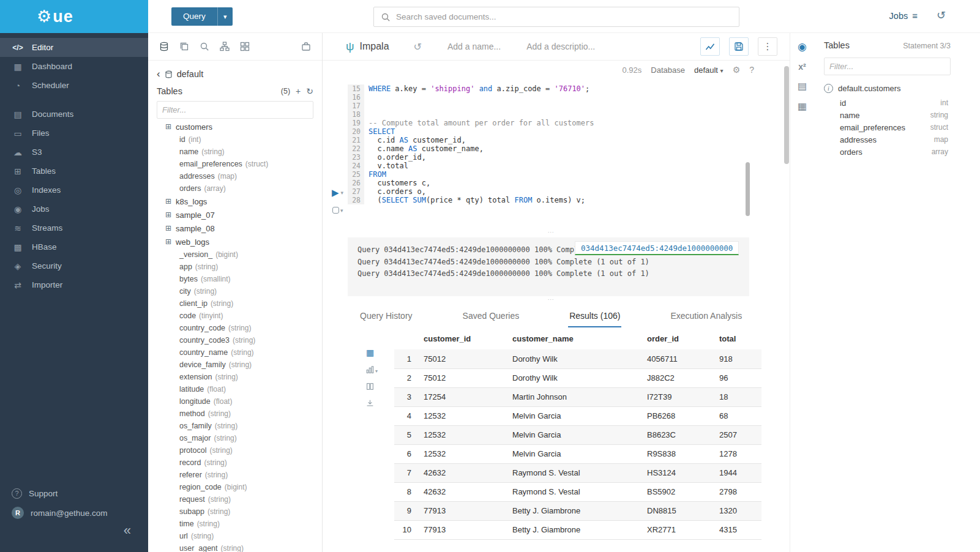 The height and width of the screenshot is (552, 980). What do you see at coordinates (242, 401) in the screenshot?
I see `assist-column-longitude: longitude(float)` at bounding box center [242, 401].